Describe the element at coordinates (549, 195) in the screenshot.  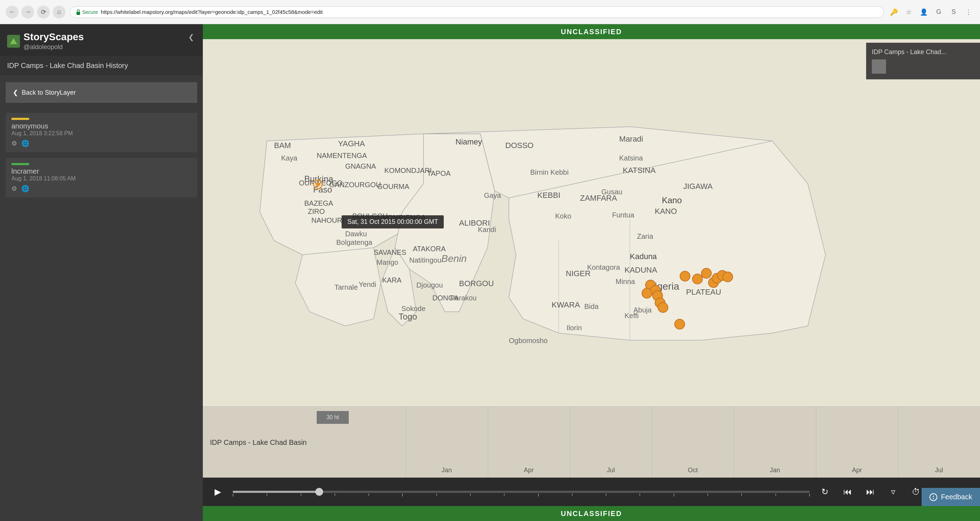
I see `label-kebbi: KEBBI` at that location.